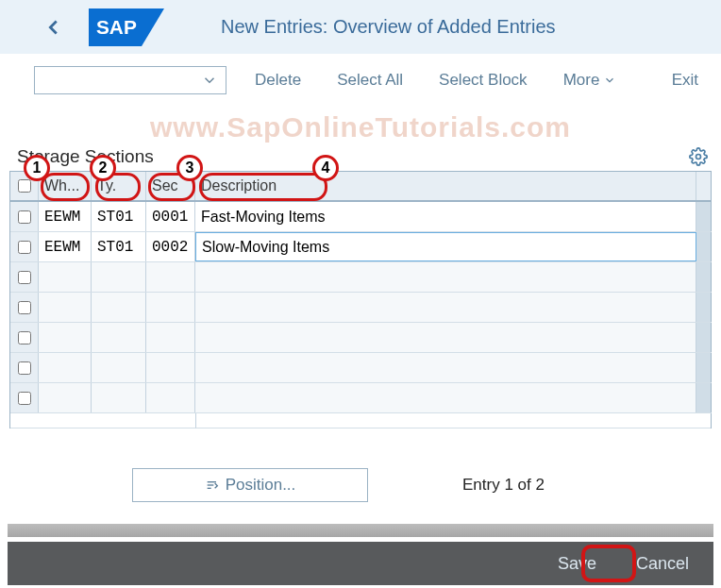 This screenshot has width=721, height=588. Describe the element at coordinates (277, 80) in the screenshot. I see `delete-button: Delete` at that location.